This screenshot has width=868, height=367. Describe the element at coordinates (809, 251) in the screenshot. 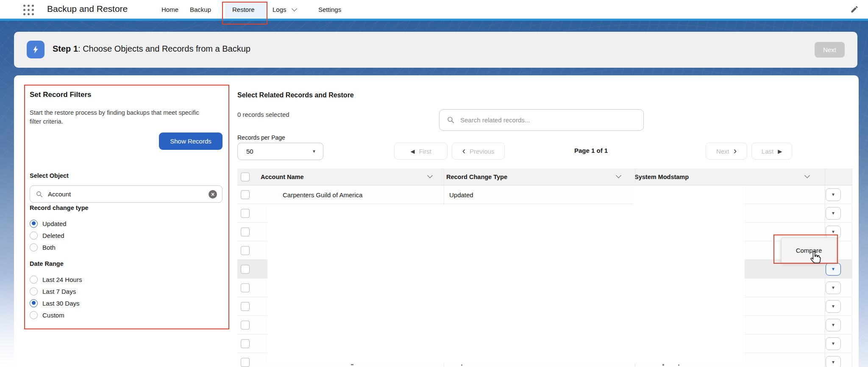

I see `menu-item-compare: Compare` at that location.